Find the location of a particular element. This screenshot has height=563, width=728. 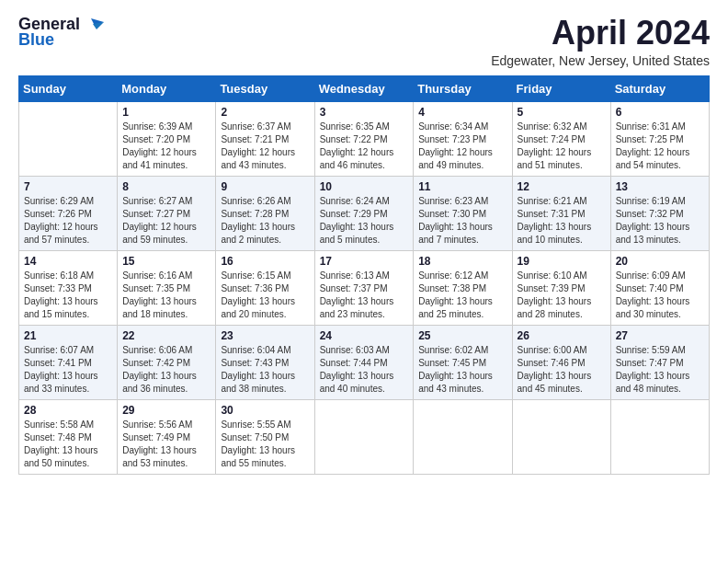

day-info: Sunrise: 6:39 AMSunset: 7:20 PMDaylight:… is located at coordinates (166, 146).